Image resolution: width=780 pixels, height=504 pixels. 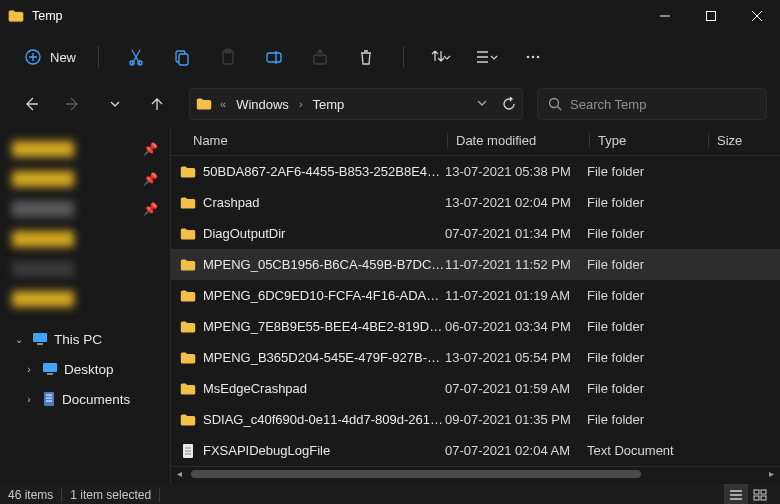 What do you see at coordinates (476, 420) in the screenshot?
I see `file-row: SDIAG_c40f690d-0e11-4dd7-809d-261c5c... …` at bounding box center [476, 420].